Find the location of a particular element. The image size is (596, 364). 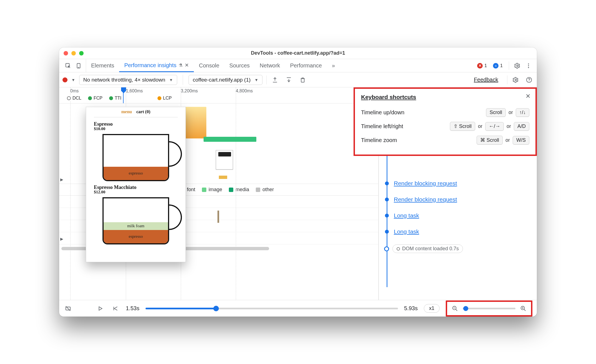

key-updown: ↑/↓ is located at coordinates (523, 113).